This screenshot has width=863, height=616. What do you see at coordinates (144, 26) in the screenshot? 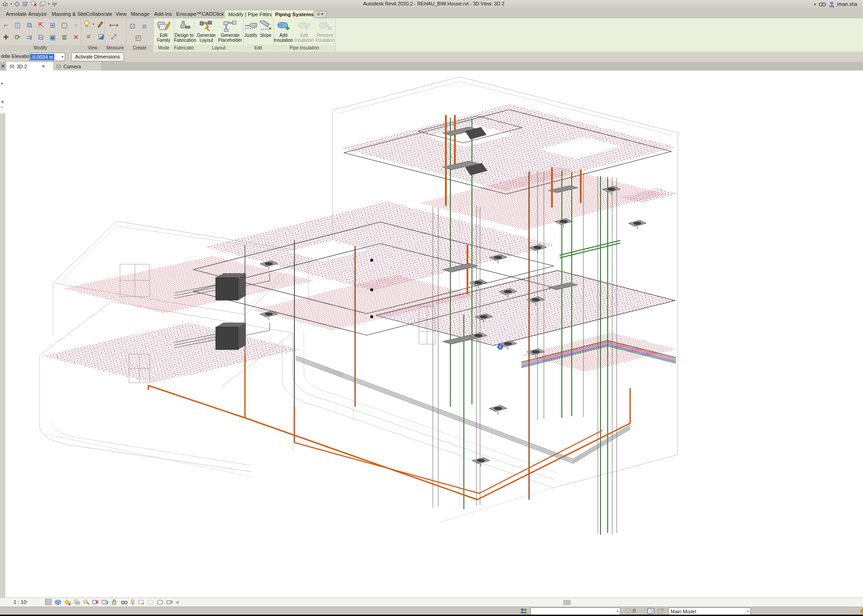
I see `create-group-icon: ⧈` at bounding box center [144, 26].